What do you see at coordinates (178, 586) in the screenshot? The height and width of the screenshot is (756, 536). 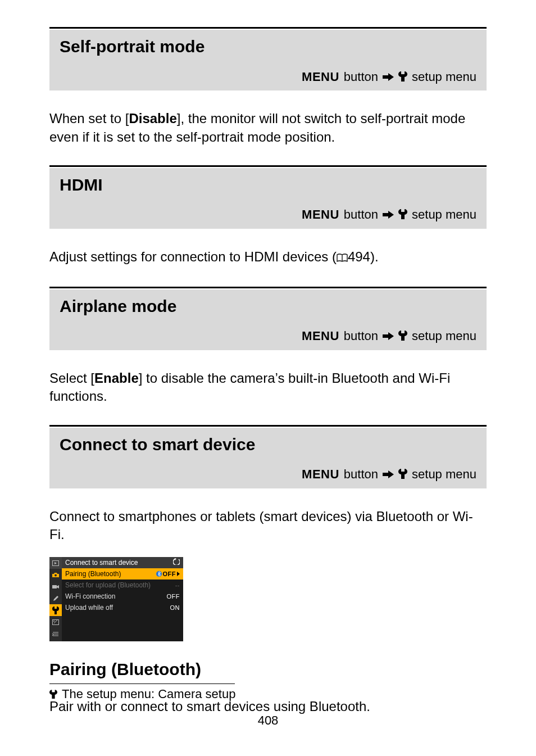 I see `menu-row-value: --` at bounding box center [178, 586].